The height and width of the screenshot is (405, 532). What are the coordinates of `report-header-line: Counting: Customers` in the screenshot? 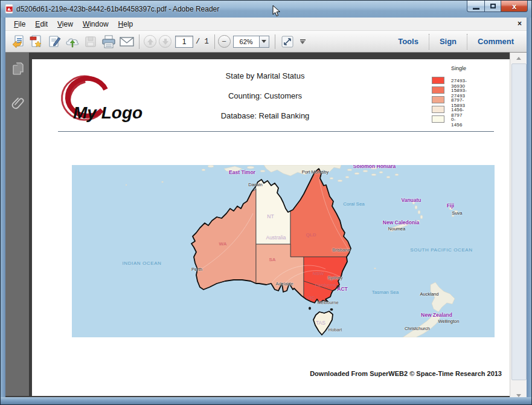 It's located at (265, 96).